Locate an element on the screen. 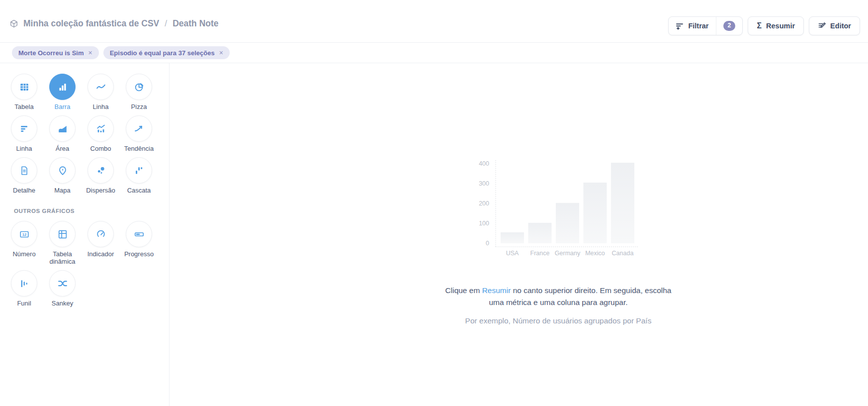 This screenshot has width=868, height=406. combo-chart-icon is located at coordinates (100, 128).